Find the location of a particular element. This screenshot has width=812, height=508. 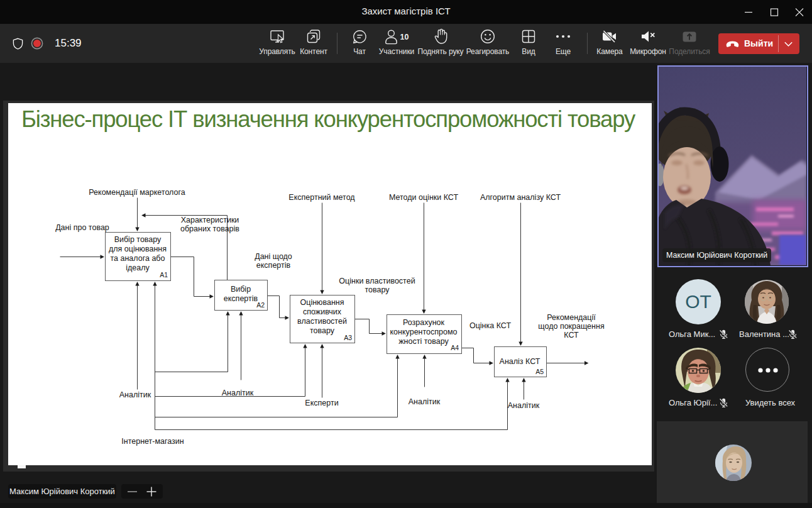

svg-text: A1 is located at coordinates (163, 275).